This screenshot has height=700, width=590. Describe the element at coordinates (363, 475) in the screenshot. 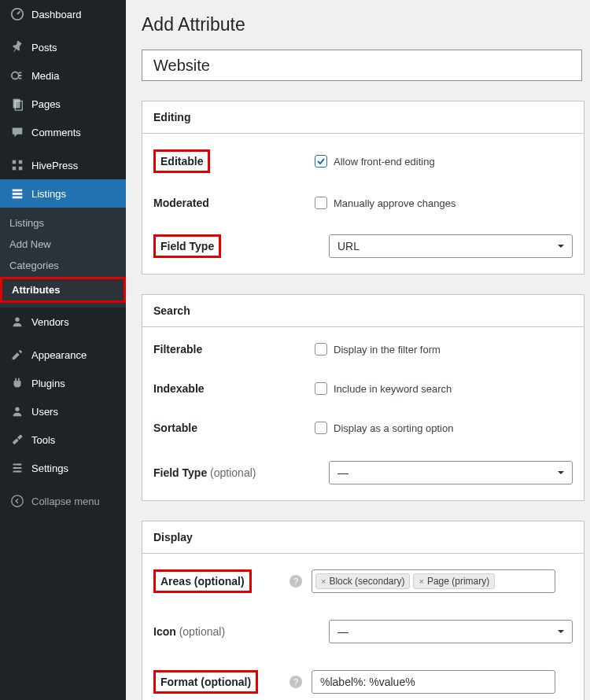

I see `row-search-fieldtype: Field Type (optional) —` at that location.